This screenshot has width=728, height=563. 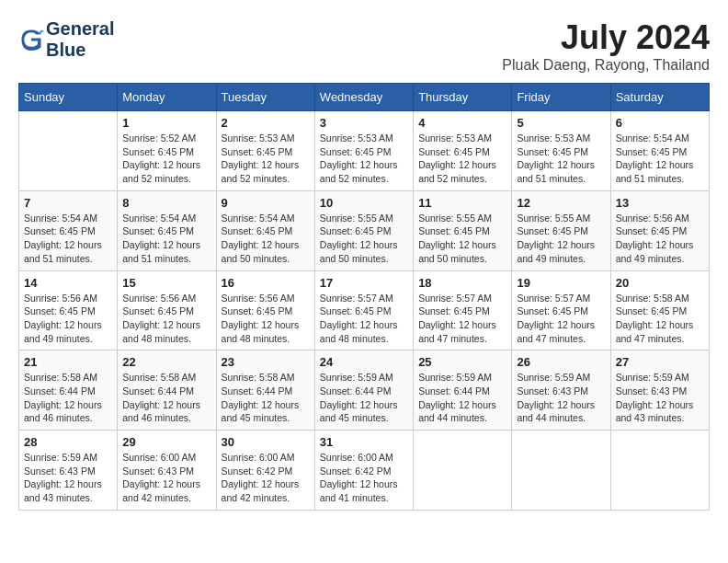 What do you see at coordinates (166, 362) in the screenshot?
I see `day-number: 22` at bounding box center [166, 362].